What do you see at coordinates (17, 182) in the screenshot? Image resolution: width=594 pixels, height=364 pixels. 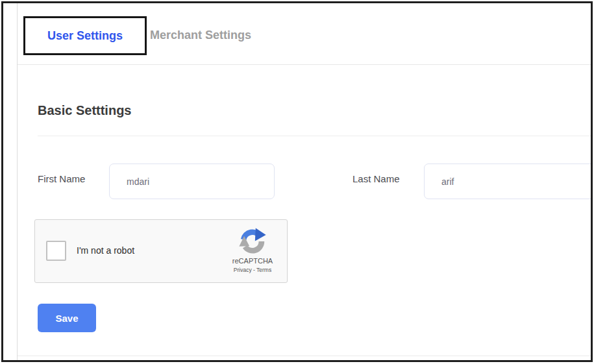 I see `left-gutter-divider` at bounding box center [17, 182].